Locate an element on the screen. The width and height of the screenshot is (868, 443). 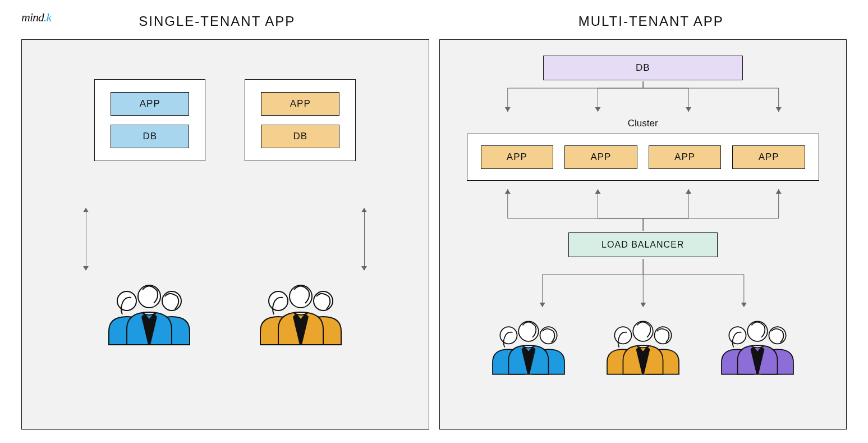
cluster-label: Cluster is located at coordinates (643, 124).